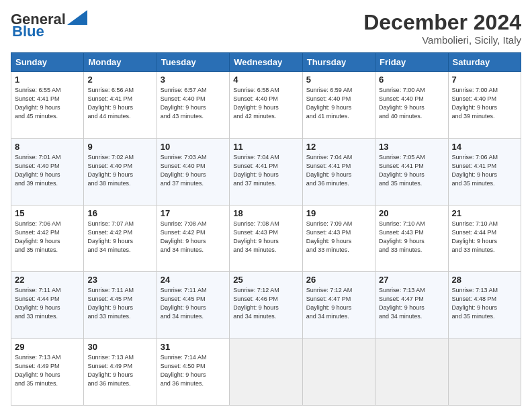  What do you see at coordinates (193, 372) in the screenshot?
I see `calendar-cell: 31Sunrise: 7:14 AM Sunset: 4:50 PM Dayli…` at bounding box center [193, 372].